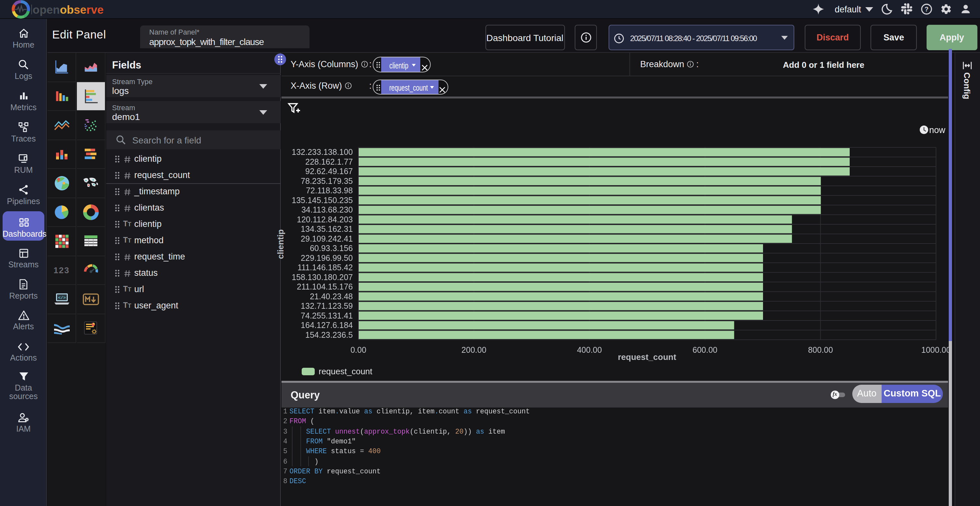  Describe the element at coordinates (474, 350) in the screenshot. I see `svg-text: 200.00` at that location.